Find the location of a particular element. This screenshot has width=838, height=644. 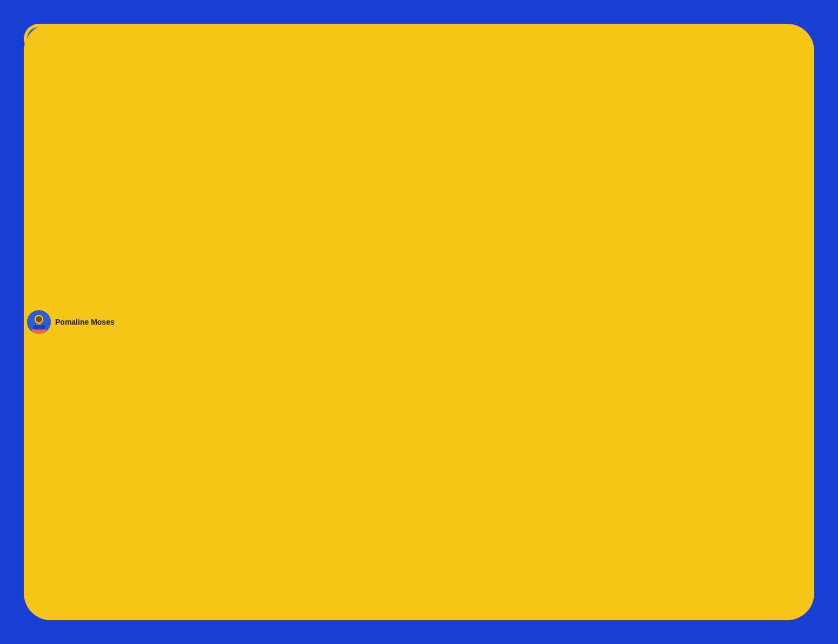

author-avatar-bottom is located at coordinates (39, 322).